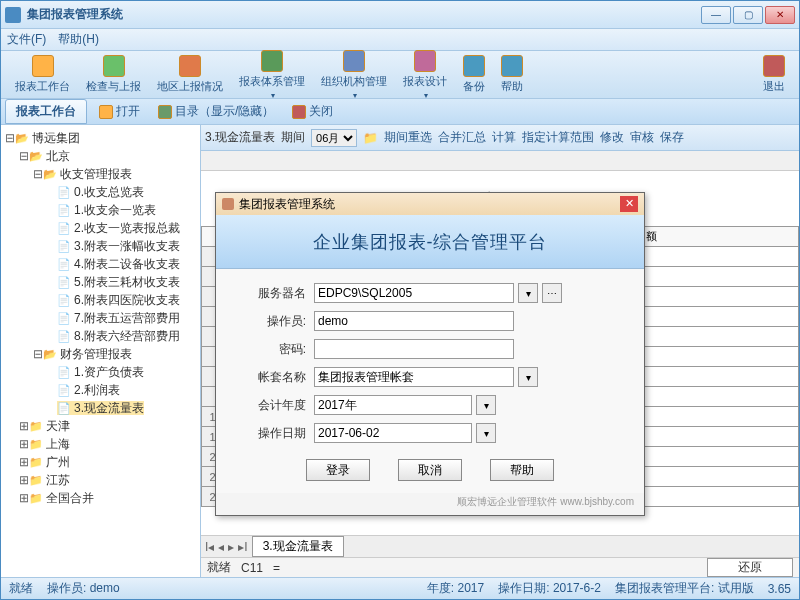 Image resolution: width=800 pixels, height=600 pixels. Describe the element at coordinates (88, 174) in the screenshot. I see `tree-group1: 收支管理报表` at that location.